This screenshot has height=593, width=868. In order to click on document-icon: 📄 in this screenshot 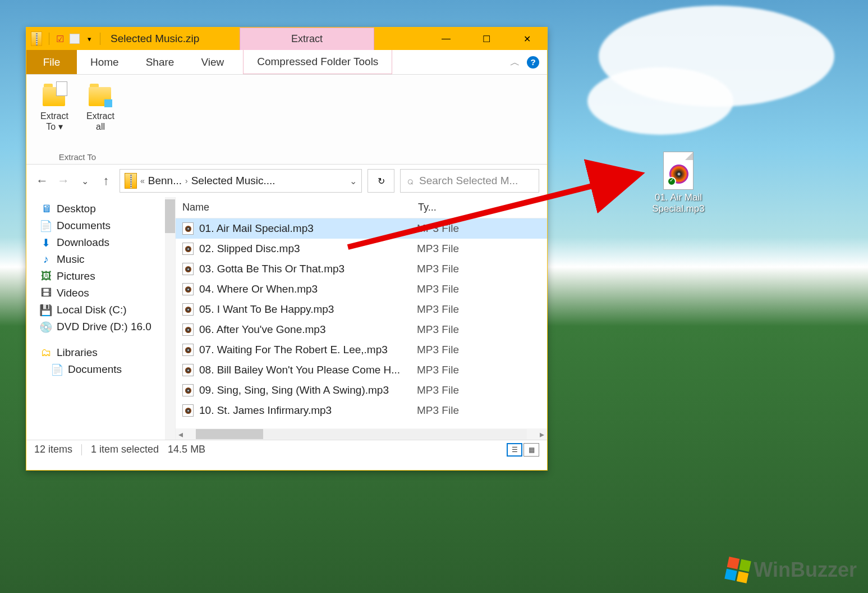, I will do `click(57, 370)`.